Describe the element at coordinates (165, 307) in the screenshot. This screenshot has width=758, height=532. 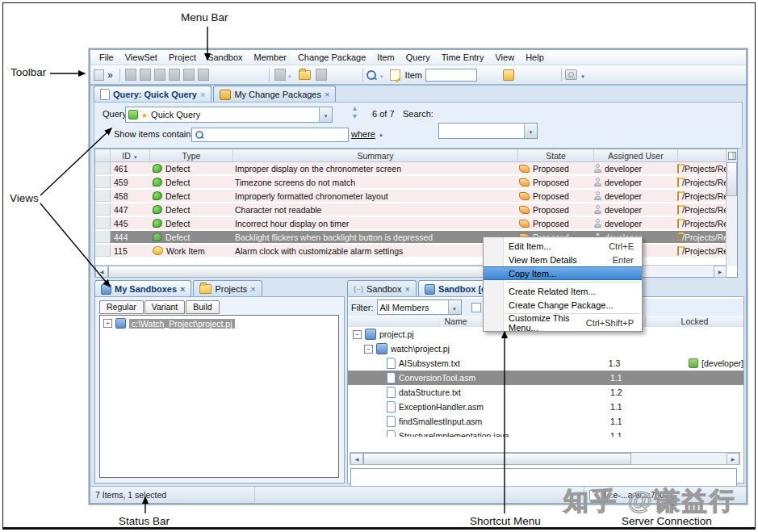
I see `tab-variant: Variant` at that location.